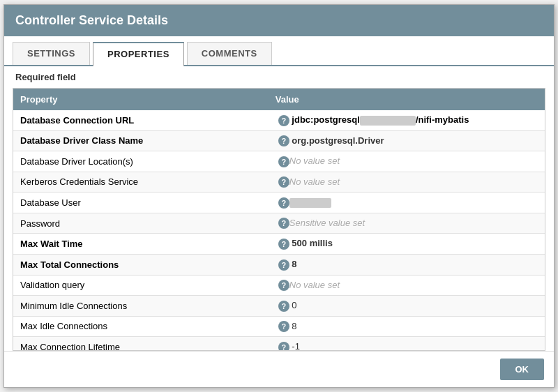 Image resolution: width=558 pixels, height=392 pixels. What do you see at coordinates (141, 141) in the screenshot?
I see `property-name: Database Driver Class Name` at bounding box center [141, 141].